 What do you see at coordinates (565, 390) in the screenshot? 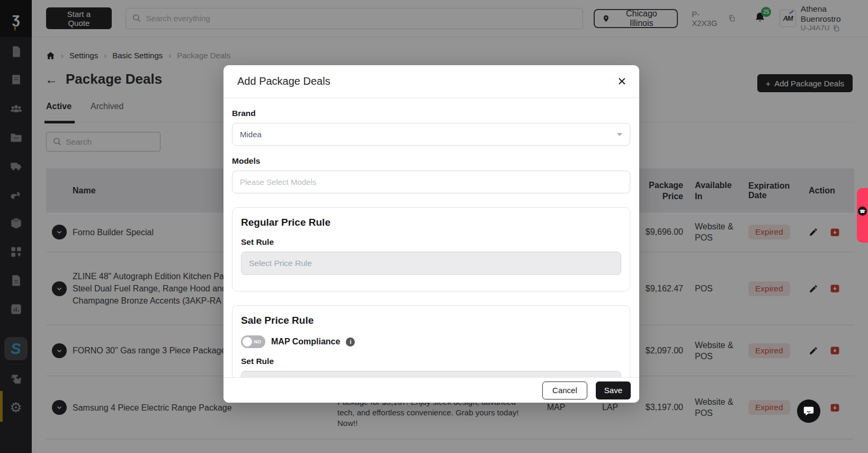
I see `cancel-button: Cancel` at bounding box center [565, 390].